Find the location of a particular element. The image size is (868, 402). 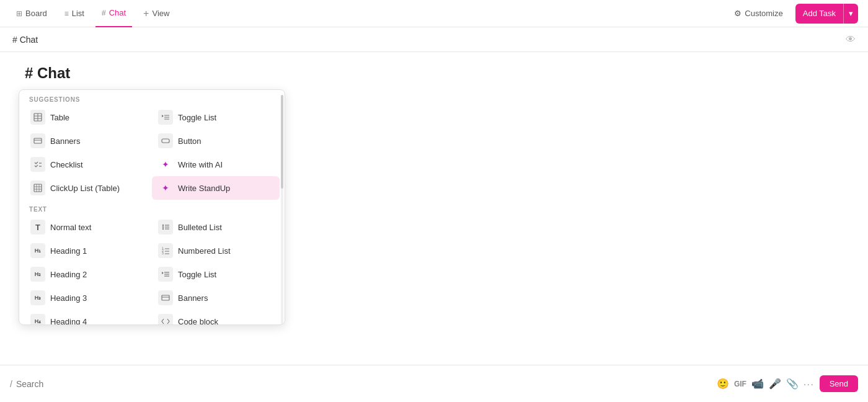

chat-label: Chat is located at coordinates (118, 12).